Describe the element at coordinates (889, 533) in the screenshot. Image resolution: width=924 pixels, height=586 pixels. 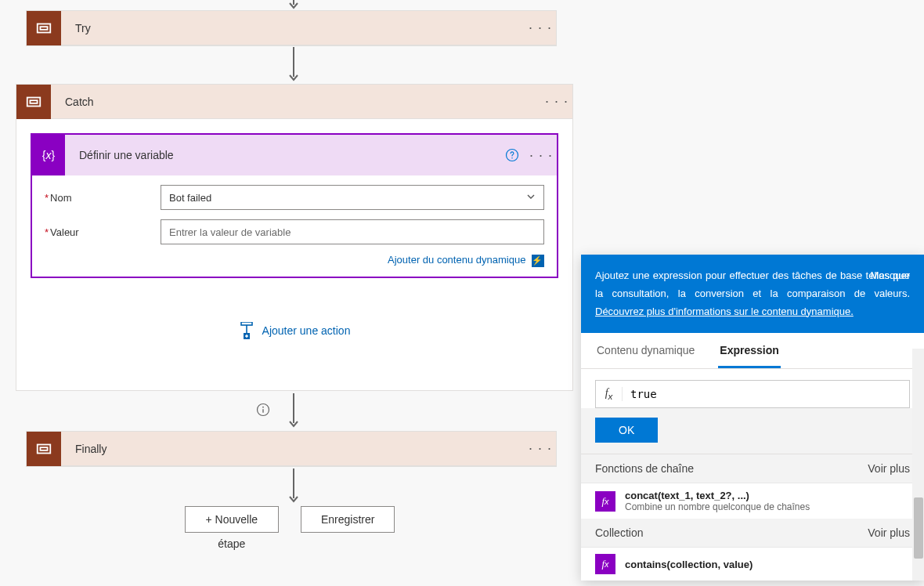
I see `see-more-collection: Voir plus` at that location.